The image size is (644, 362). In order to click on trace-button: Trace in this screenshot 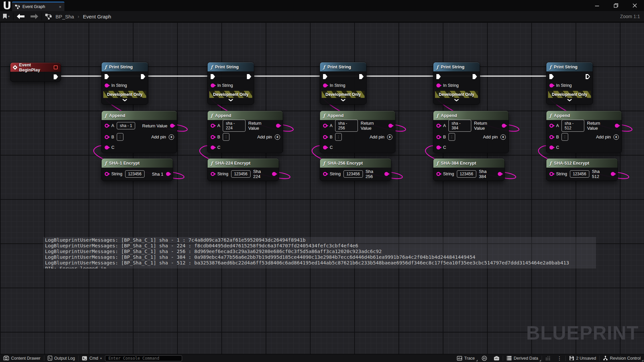, I will do `click(466, 358)`.